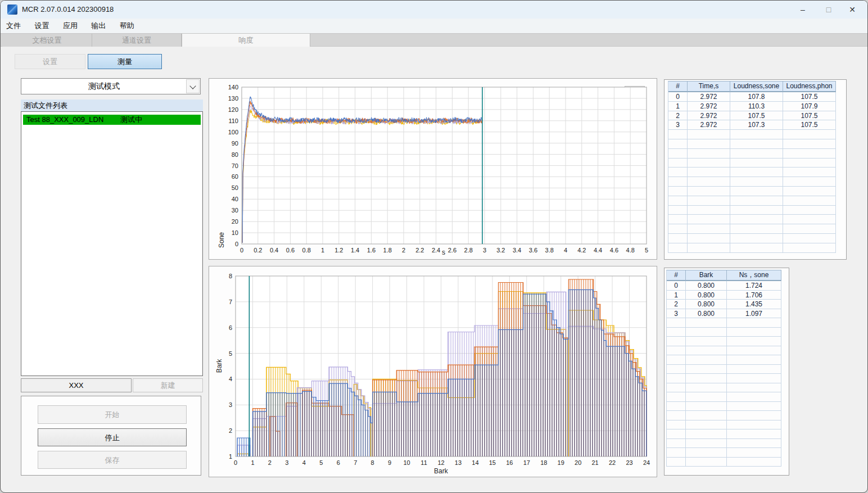  What do you see at coordinates (419, 250) in the screenshot?
I see `svg-text: 2.2` at bounding box center [419, 250].